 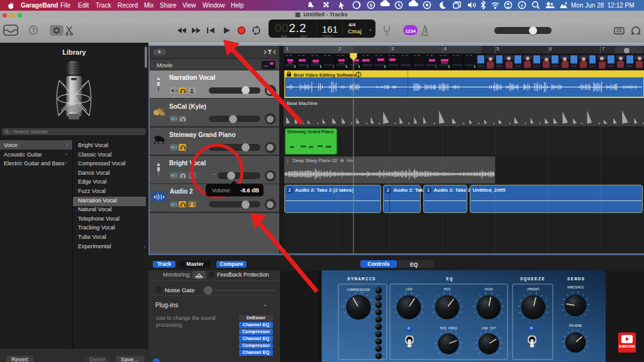 I want to click on svg-text: -8.6 dB, so click(x=250, y=190).